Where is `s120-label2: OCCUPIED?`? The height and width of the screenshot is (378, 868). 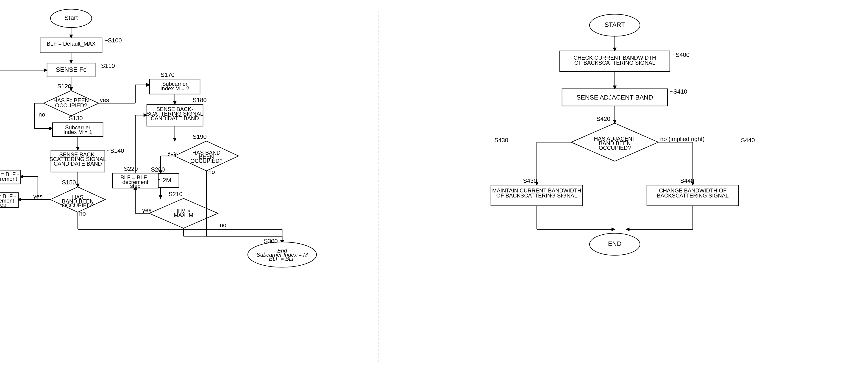
s120-label2: OCCUPIED? is located at coordinates (71, 105).